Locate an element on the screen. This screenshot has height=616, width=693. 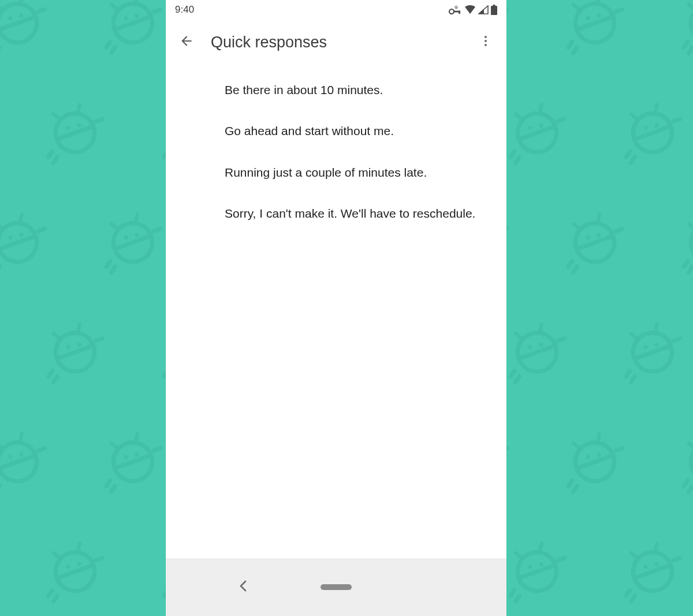
cell-signal-icon is located at coordinates (483, 10).